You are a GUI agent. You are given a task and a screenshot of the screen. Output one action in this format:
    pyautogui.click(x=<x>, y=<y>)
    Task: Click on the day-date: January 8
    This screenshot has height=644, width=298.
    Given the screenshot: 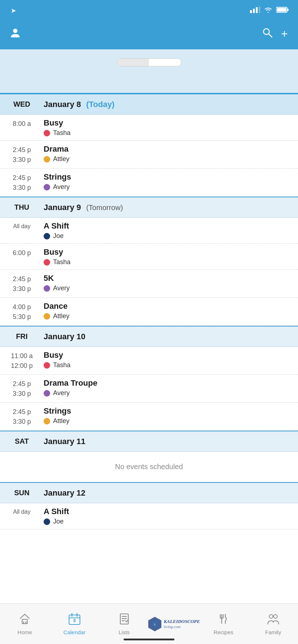 What is the action you would take?
    pyautogui.click(x=63, y=104)
    